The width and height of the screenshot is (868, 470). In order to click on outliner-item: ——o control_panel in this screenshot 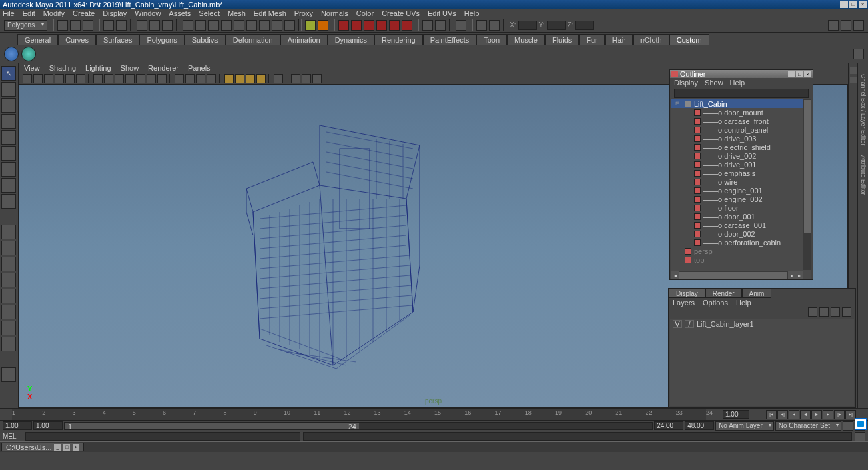, I will do `click(741, 129)`.